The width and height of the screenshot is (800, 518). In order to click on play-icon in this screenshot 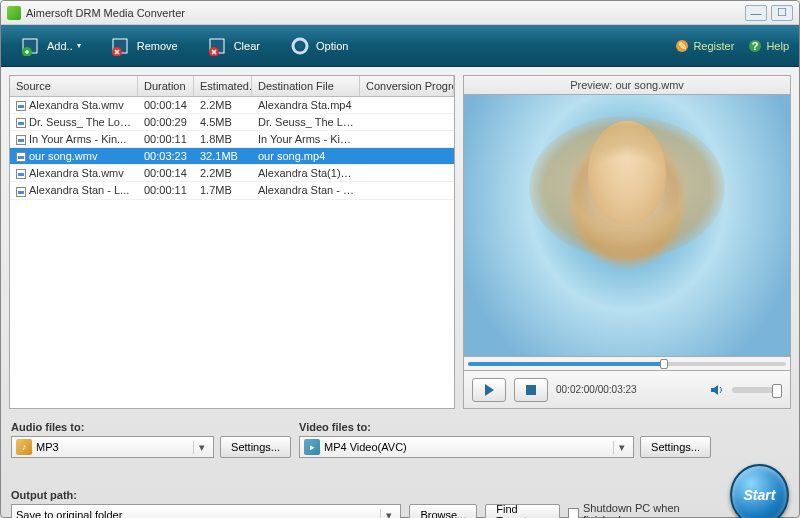, I will do `click(489, 390)`.